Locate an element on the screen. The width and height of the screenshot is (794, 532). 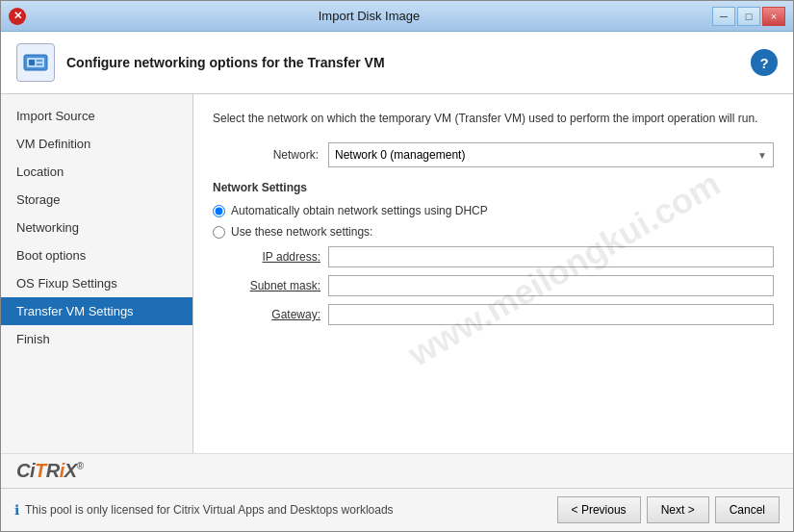
title-bar-left: ✕ is located at coordinates (17, 16).